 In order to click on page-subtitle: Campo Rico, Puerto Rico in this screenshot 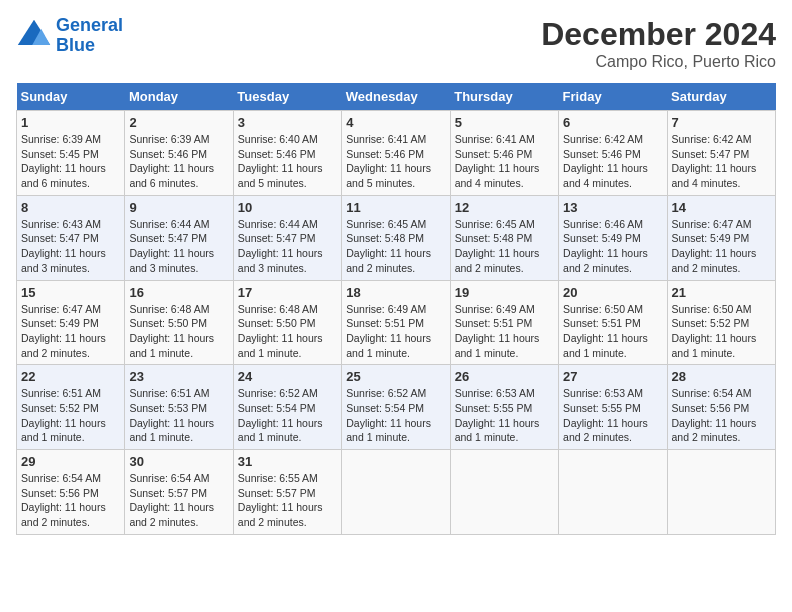, I will do `click(658, 62)`.